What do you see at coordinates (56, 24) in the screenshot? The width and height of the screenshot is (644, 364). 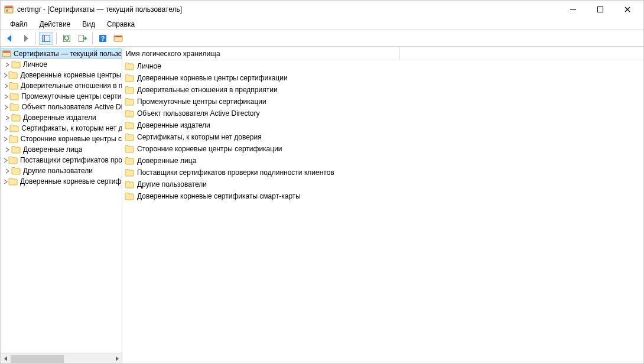 I see `menu-action: Действие` at bounding box center [56, 24].